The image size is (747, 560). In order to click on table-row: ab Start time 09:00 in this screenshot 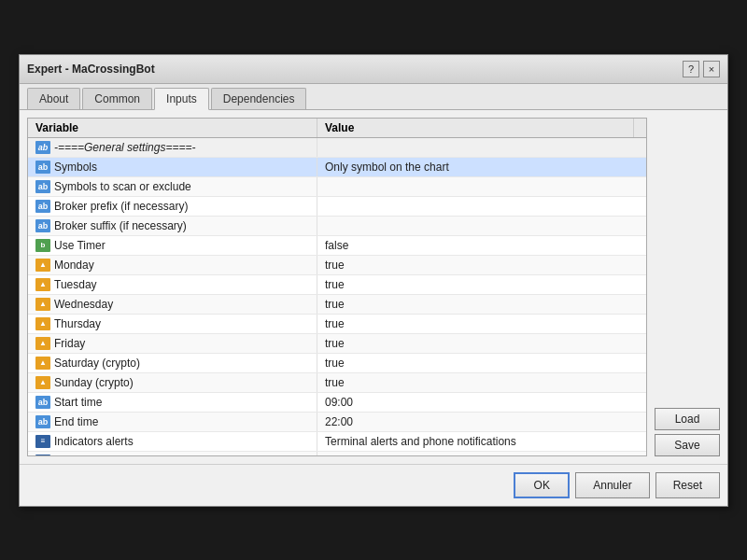, I will do `click(337, 403)`.